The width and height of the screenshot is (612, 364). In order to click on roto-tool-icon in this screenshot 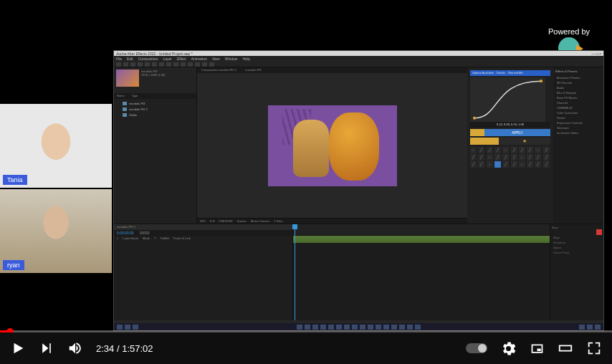, I will do `click(205, 64)`.